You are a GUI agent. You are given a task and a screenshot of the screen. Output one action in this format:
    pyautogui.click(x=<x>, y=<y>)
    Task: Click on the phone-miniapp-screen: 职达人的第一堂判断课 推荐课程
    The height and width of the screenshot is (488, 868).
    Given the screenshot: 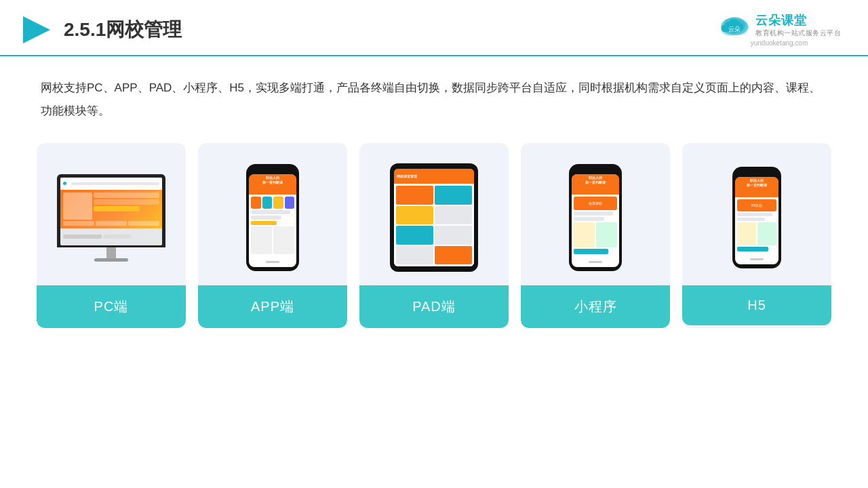 What is the action you would take?
    pyautogui.click(x=595, y=221)
    